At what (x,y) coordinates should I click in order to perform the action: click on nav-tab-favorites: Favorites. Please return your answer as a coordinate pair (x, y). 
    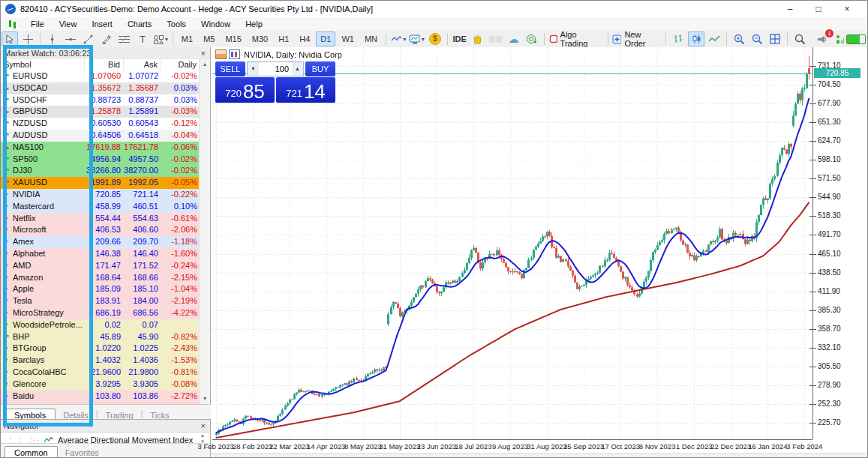
    Looking at the image, I should click on (83, 453).